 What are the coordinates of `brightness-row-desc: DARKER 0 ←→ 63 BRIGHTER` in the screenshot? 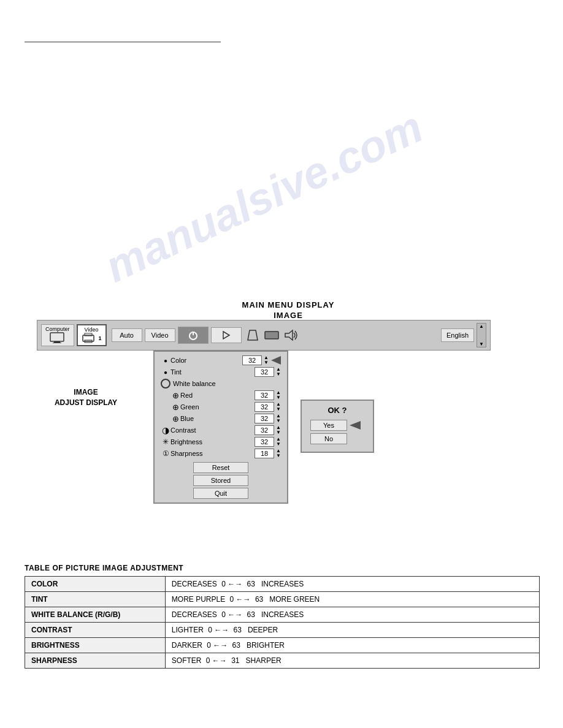 It's located at (352, 646).